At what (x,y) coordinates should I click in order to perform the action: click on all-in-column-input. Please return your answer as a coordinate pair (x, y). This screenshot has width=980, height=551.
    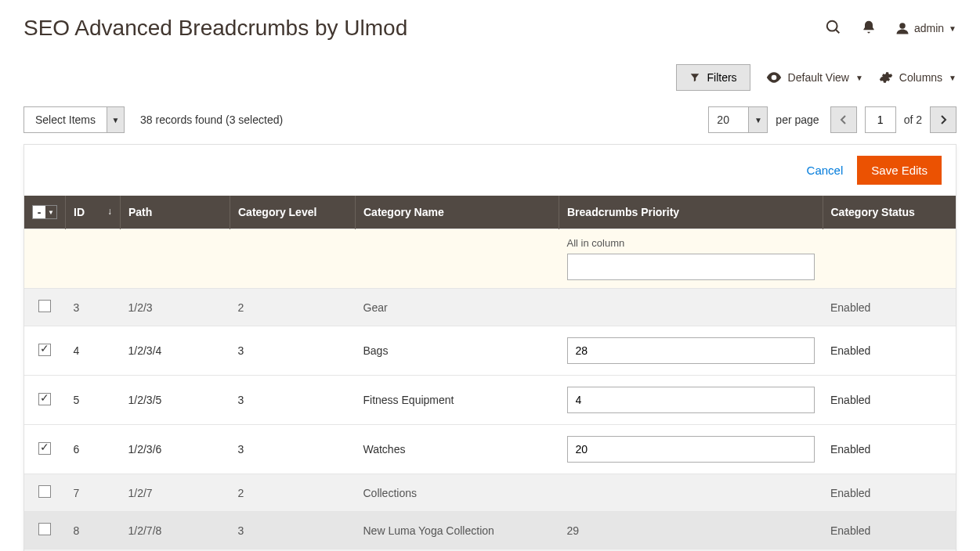
    Looking at the image, I should click on (691, 267).